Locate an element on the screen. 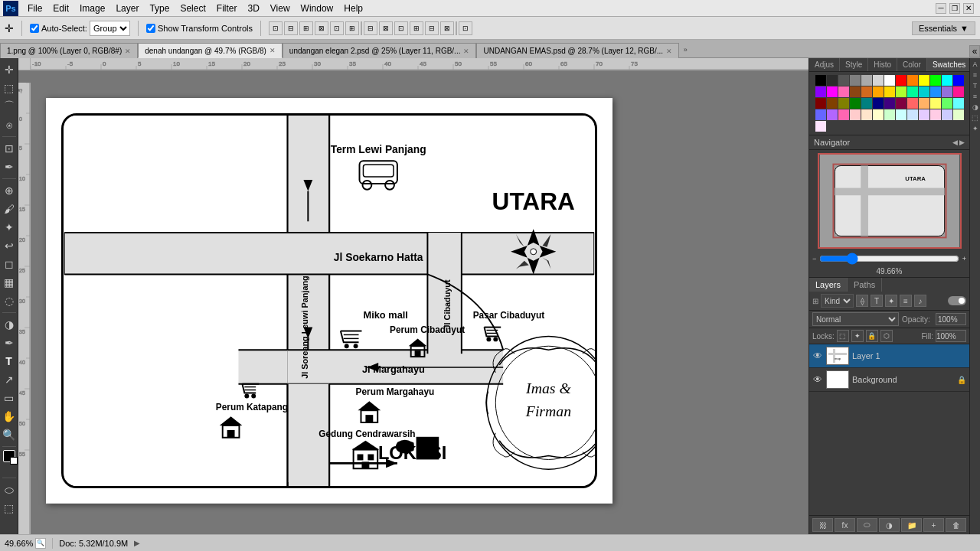  tab-layers: Layers is located at coordinates (828, 285).